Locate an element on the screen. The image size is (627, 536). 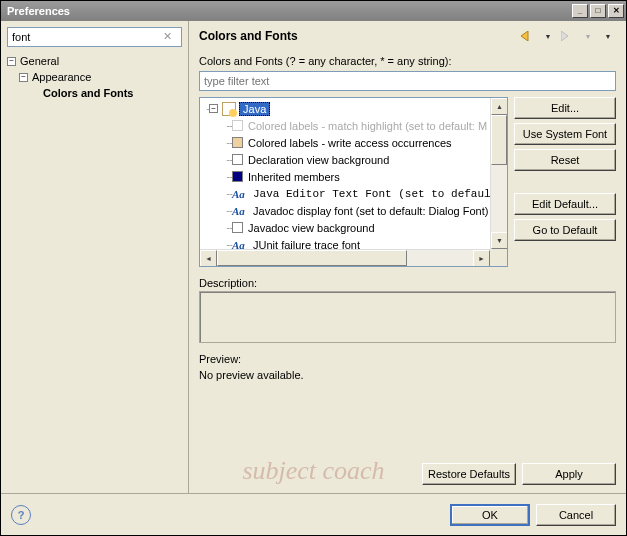
tree-node-colors-fonts: Colors and Fonts is located at coordinates (112, 93).